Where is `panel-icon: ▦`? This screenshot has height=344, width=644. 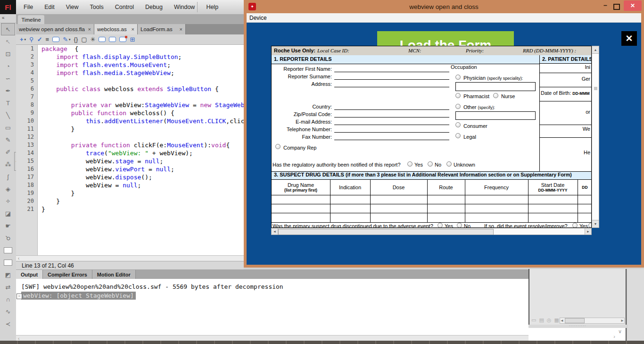
panel-icon: ▦ is located at coordinates (556, 320).